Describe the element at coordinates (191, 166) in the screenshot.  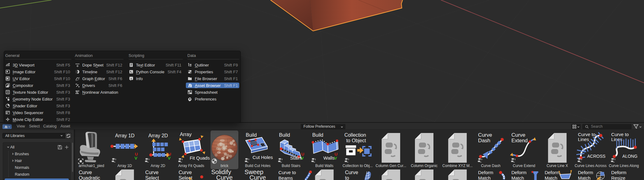
I see `svg-text: Array Fit Quads` at that location.